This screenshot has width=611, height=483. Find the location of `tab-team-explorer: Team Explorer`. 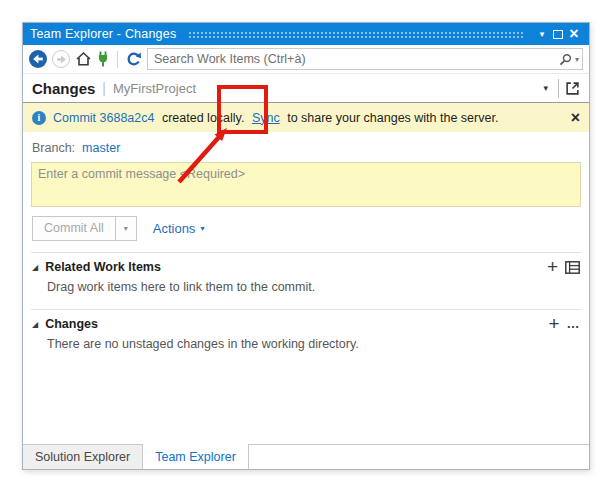

tab-team-explorer: Team Explorer is located at coordinates (196, 456).